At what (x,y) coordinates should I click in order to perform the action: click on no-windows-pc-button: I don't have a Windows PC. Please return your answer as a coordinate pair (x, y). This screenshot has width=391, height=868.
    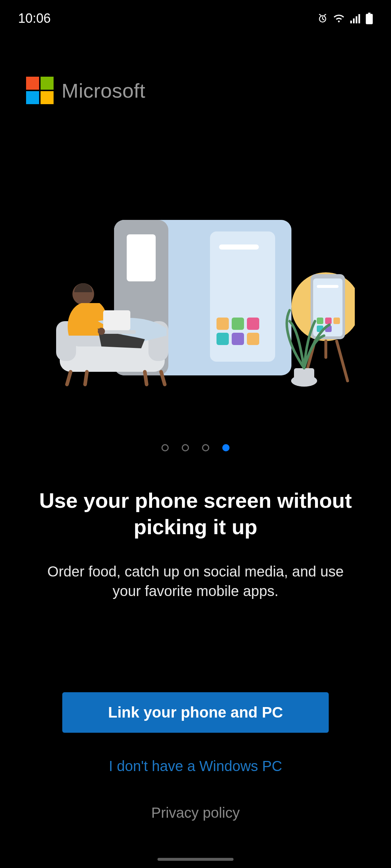
    Looking at the image, I should click on (196, 766).